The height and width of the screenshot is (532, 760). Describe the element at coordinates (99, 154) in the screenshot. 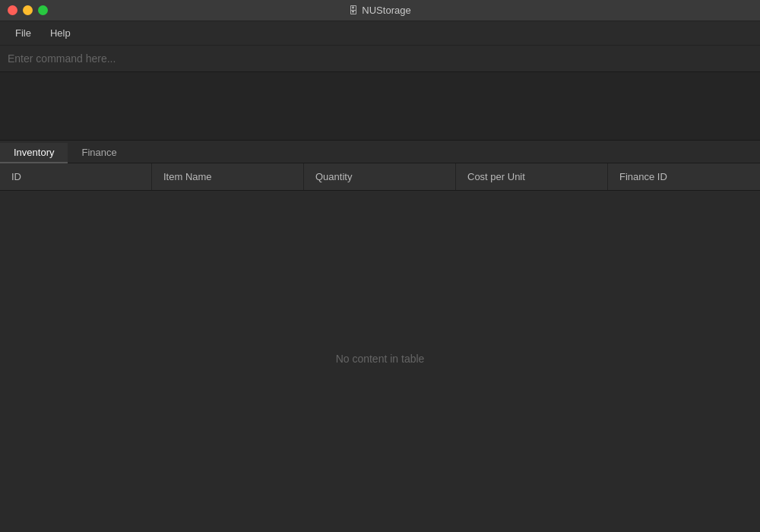

I see `tab-finance: Finance` at that location.